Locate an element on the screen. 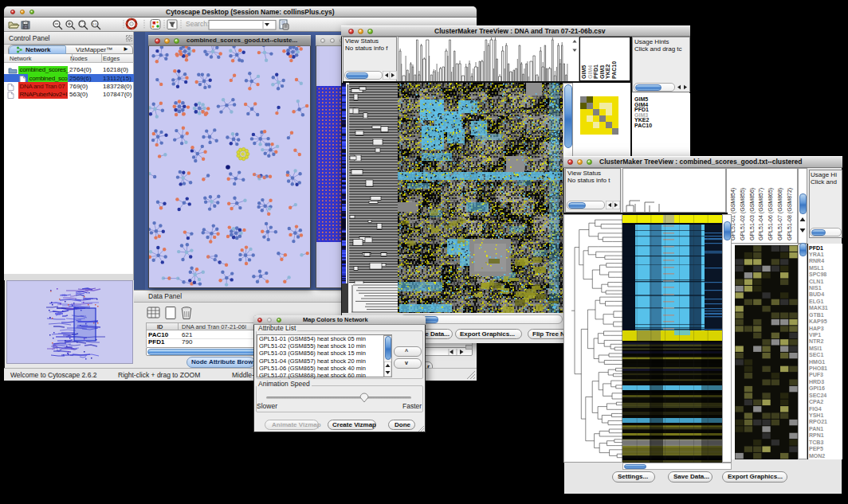 The image size is (848, 504). svg-text: 1:1 is located at coordinates (95, 24).